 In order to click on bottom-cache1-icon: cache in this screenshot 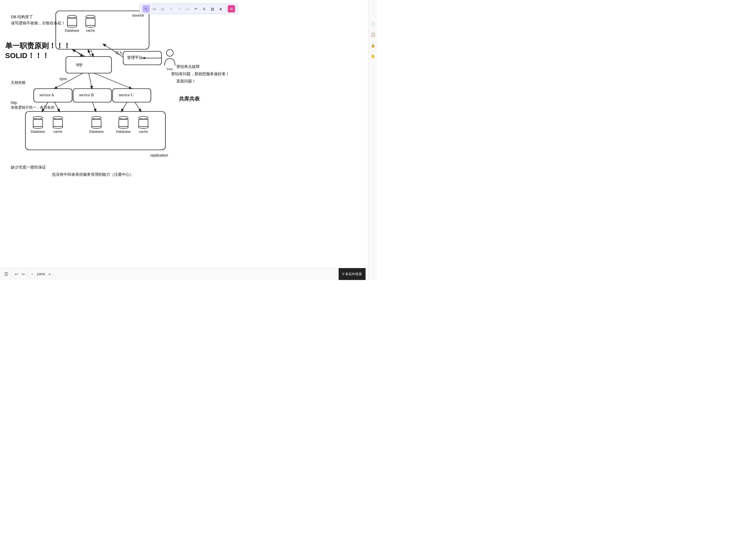, I will do `click(58, 125)`.